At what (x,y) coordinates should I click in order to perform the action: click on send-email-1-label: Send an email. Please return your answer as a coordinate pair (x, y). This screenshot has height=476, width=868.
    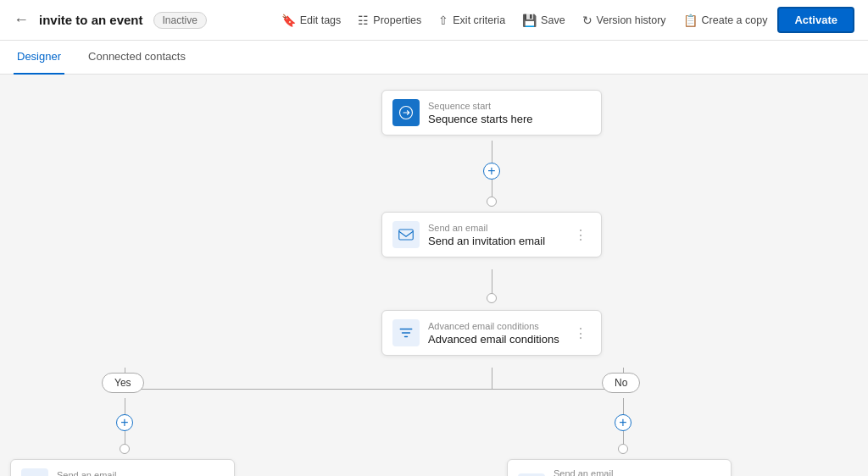
    Looking at the image, I should click on (495, 228).